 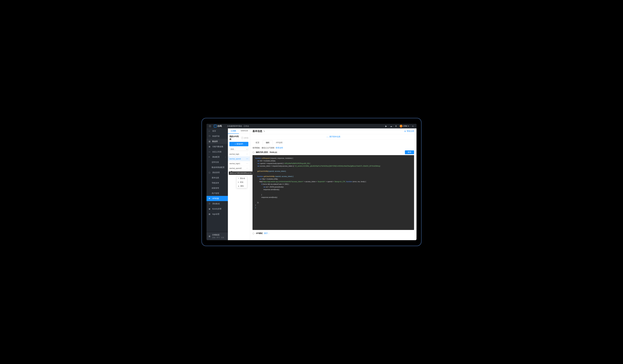 What do you see at coordinates (247, 149) in the screenshot?
I see `search-icon: ⌕` at bounding box center [247, 149].